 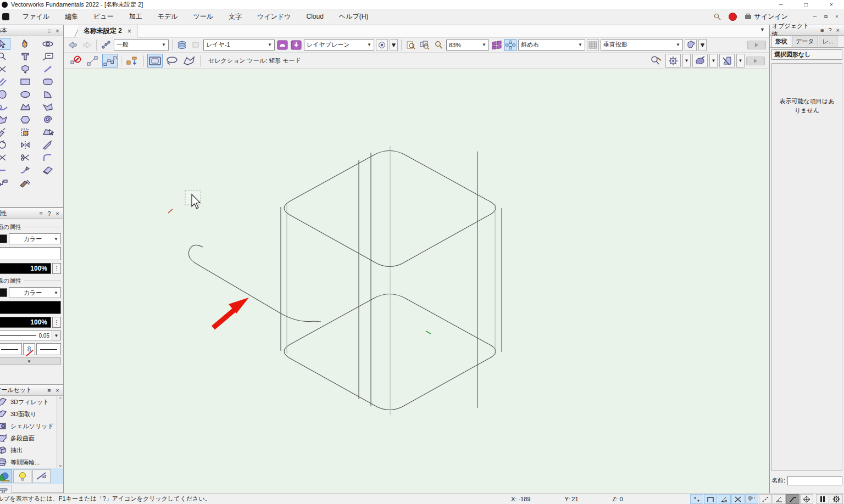 I want to click on notification-icon, so click(x=733, y=16).